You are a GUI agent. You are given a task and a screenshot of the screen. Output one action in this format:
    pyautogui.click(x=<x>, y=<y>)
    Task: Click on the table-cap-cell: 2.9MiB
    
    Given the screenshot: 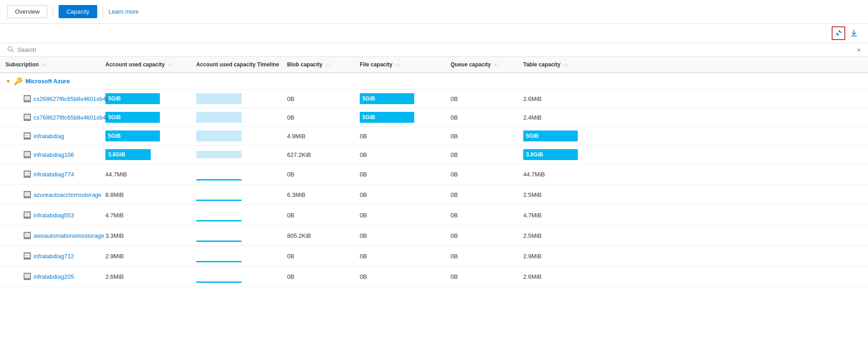 What is the action you would take?
    pyautogui.click(x=693, y=256)
    